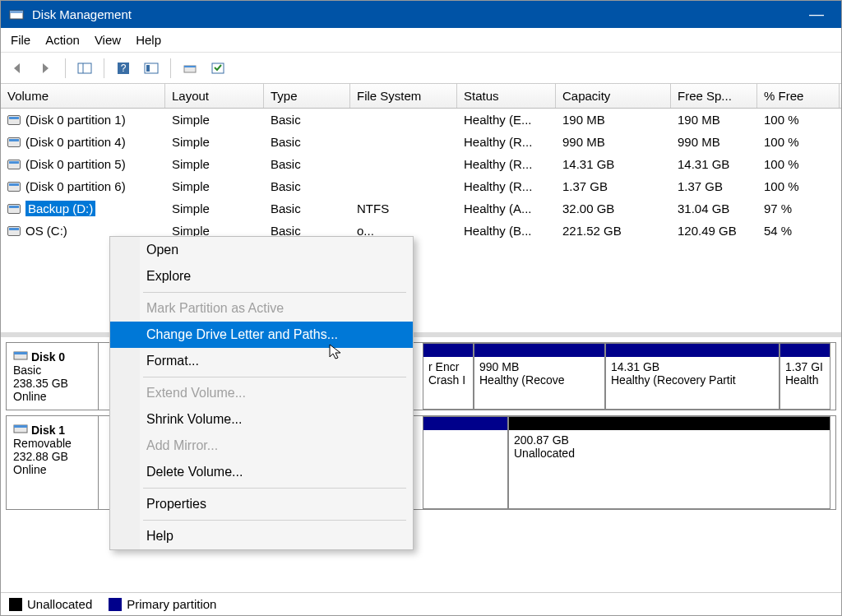 This screenshot has width=842, height=616. What do you see at coordinates (261, 250) in the screenshot?
I see `ctx-open: Open` at bounding box center [261, 250].